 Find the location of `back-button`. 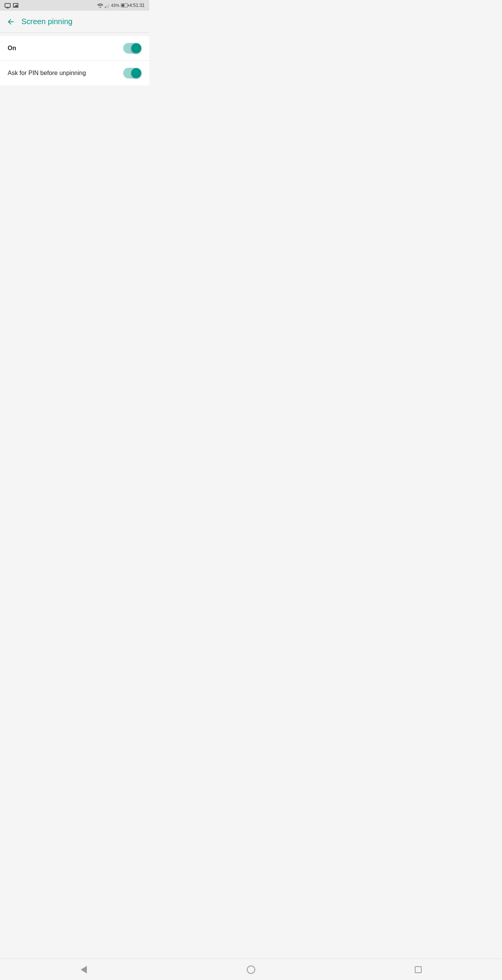

back-button is located at coordinates (11, 22).